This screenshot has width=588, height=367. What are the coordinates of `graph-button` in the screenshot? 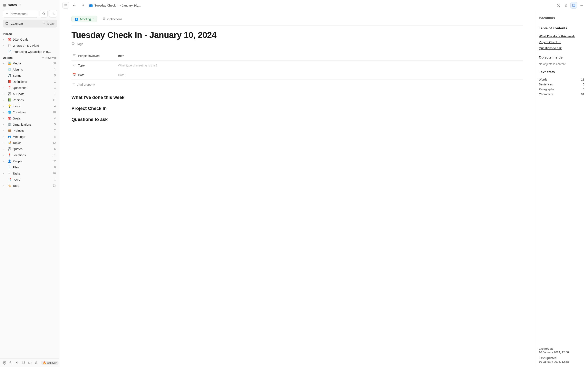 It's located at (24, 363).